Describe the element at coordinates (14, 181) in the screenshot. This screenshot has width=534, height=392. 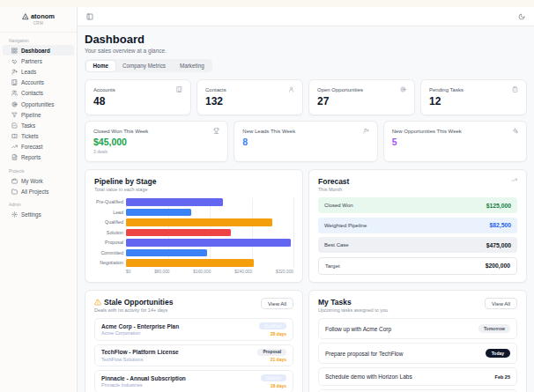
I see `briefcase-icon` at that location.